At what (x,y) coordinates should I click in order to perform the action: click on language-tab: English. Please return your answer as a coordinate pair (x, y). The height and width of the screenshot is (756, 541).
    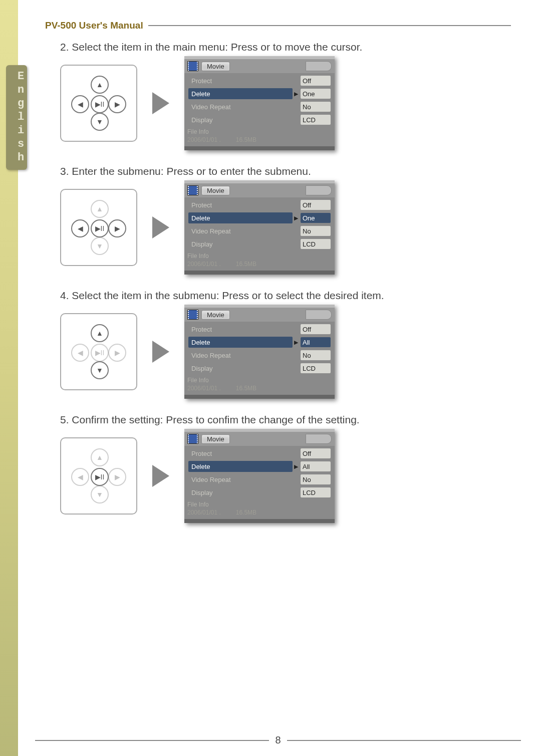
    Looking at the image, I should click on (17, 117).